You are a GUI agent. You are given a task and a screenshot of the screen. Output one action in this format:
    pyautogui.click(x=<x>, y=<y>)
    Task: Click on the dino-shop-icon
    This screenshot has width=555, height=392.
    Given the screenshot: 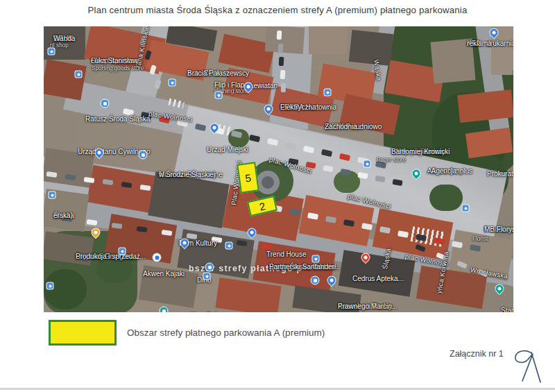 What is the action you would take?
    pyautogui.click(x=207, y=276)
    